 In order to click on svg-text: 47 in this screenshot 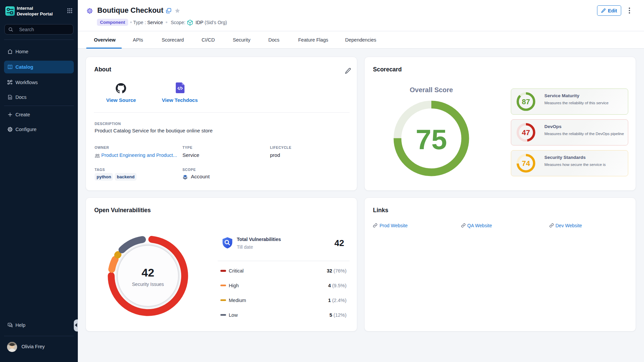, I will do `click(526, 133)`.